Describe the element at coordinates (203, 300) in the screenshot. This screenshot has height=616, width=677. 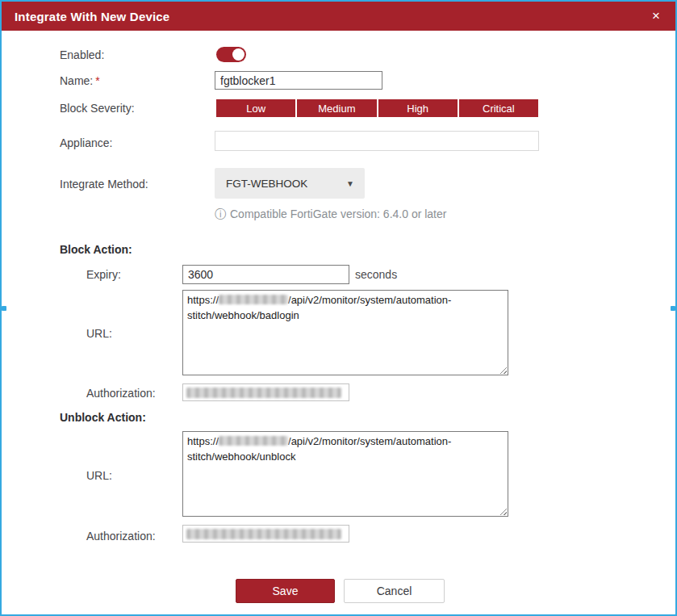
I see `block-url-prefix: https://` at that location.